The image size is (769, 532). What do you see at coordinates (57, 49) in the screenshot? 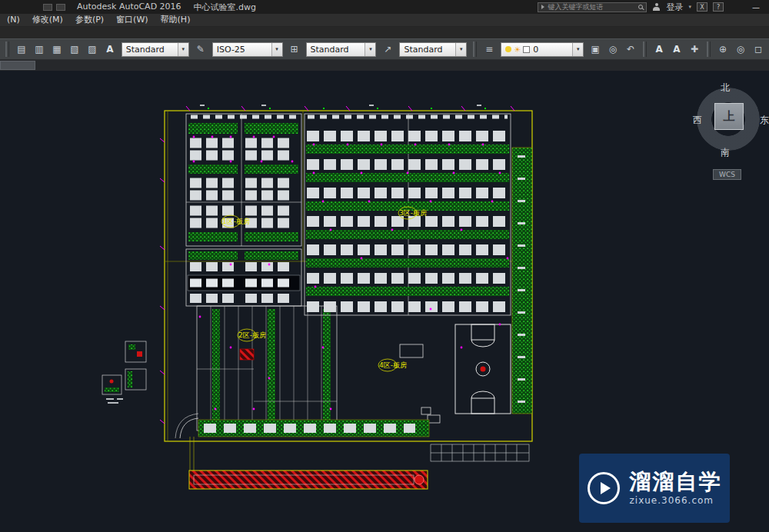
I see `save-button: ▦` at bounding box center [57, 49].